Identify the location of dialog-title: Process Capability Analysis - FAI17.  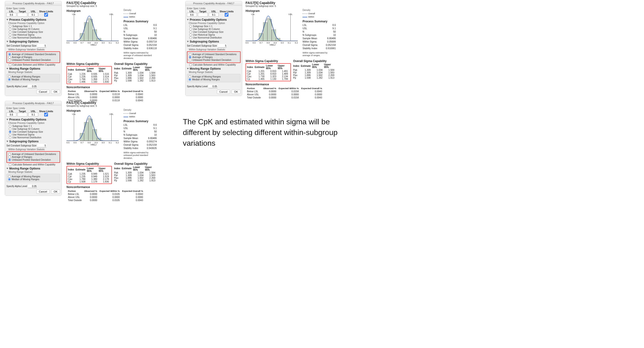
(33, 103).